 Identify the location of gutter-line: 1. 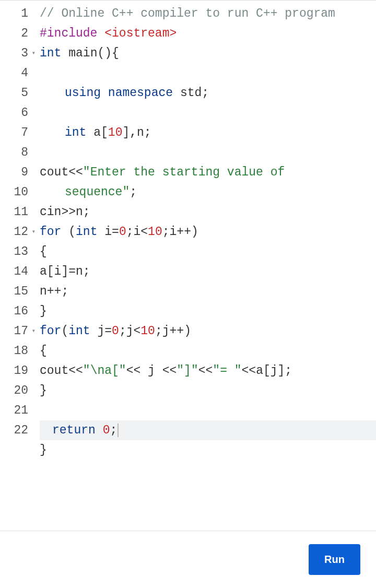
(16, 14).